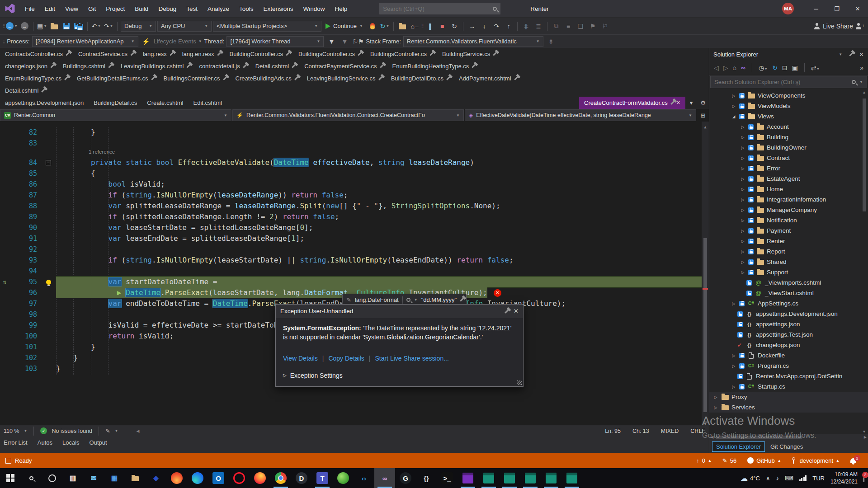  What do you see at coordinates (788, 54) in the screenshot?
I see `solution-explorer-header: Solution Explorer ▼ ✕` at bounding box center [788, 54].